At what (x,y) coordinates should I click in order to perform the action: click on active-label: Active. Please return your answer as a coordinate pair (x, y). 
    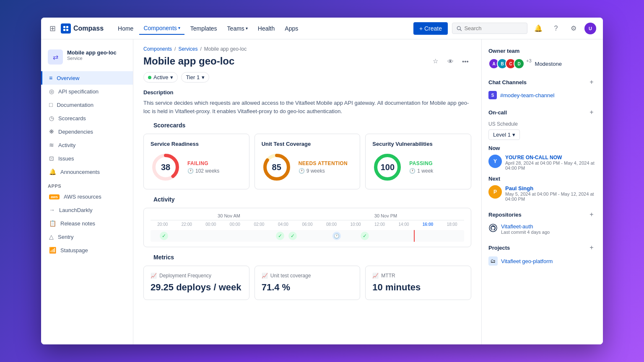
    Looking at the image, I should click on (161, 77).